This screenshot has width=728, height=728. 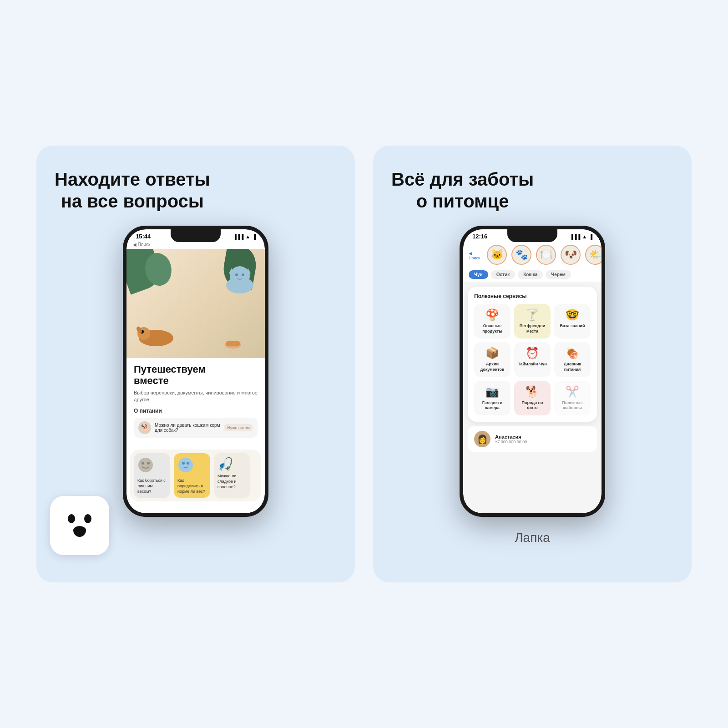 What do you see at coordinates (532, 371) in the screenshot?
I see `right-phone-screen: 12:16 ▐▐▐ ▲ ▐ ◀ Поиск 🐱 🐾 🍽️ 🐶` at bounding box center [532, 371].